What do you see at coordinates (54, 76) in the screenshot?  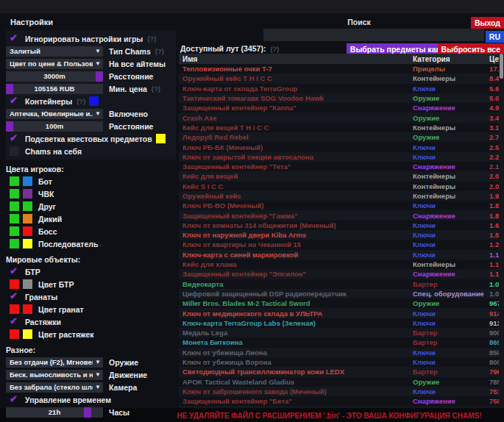 I see `slider: 3000m` at bounding box center [54, 76].